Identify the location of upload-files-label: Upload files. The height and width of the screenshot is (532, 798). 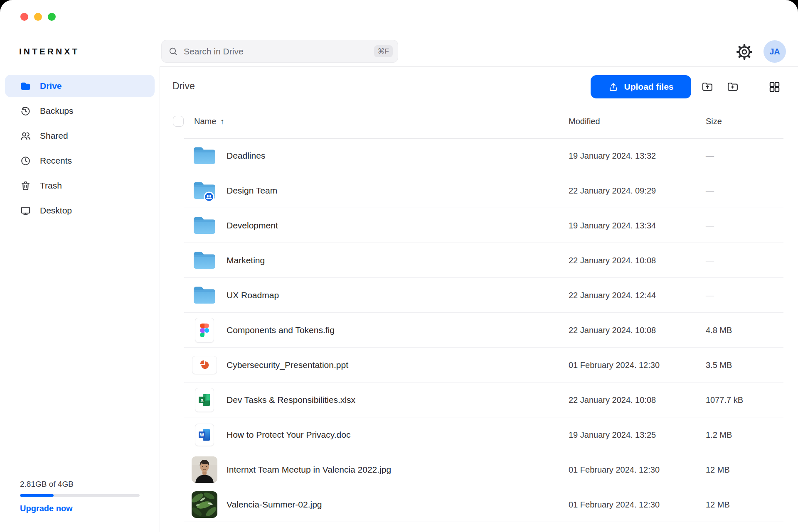
(648, 87).